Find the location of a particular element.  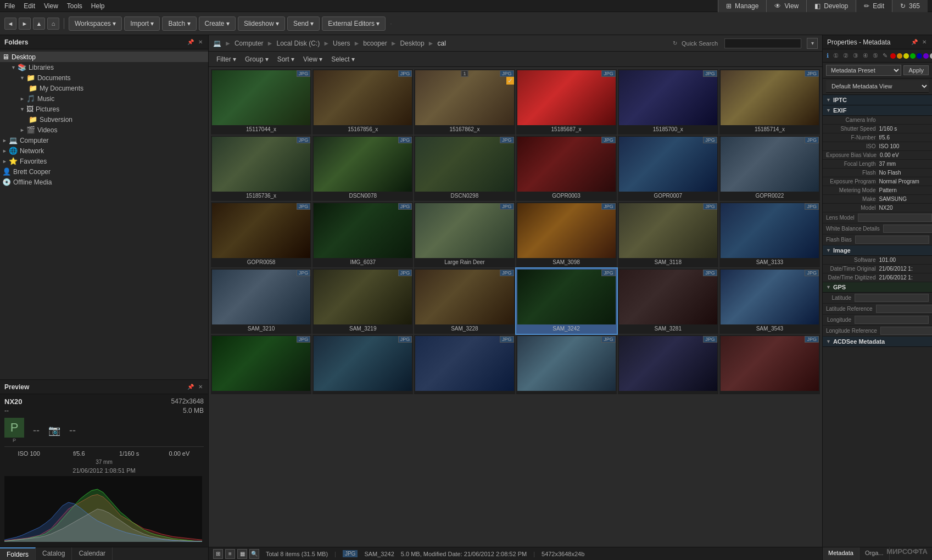

color-dot-green is located at coordinates (913, 56).